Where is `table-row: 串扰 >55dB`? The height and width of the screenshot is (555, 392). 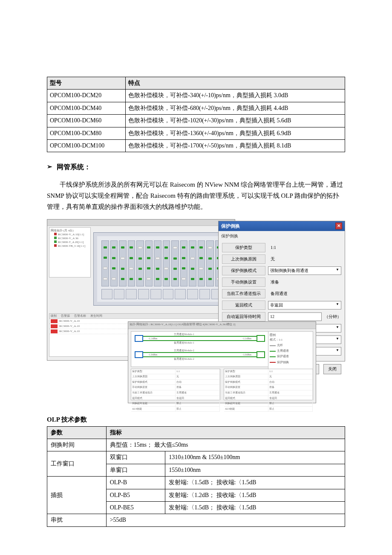 table-row: 串扰 >55dB is located at coordinates (196, 520).